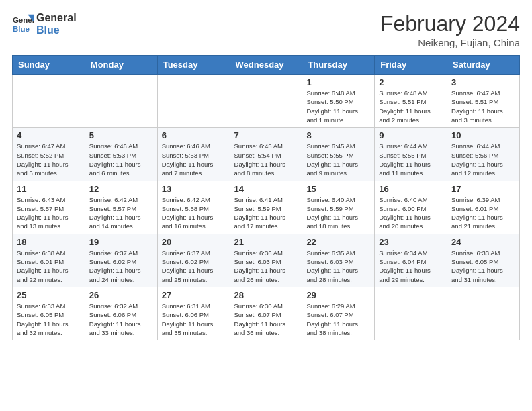  Describe the element at coordinates (49, 207) in the screenshot. I see `calendar-cell: 11Sunrise: 6:43 AM Sunset: 5:57 PM Dayli…` at that location.